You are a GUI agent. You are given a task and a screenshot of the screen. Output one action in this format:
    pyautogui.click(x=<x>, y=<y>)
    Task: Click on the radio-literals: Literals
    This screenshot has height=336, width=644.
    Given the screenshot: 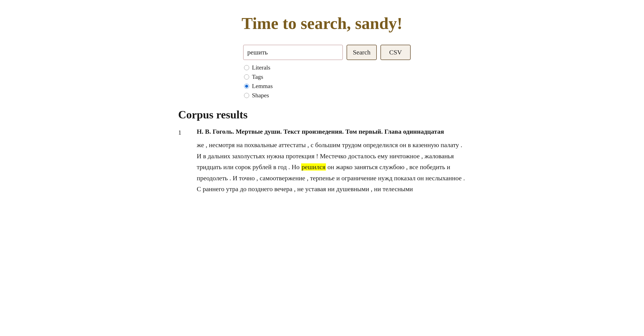 What is the action you would take?
    pyautogui.click(x=258, y=68)
    